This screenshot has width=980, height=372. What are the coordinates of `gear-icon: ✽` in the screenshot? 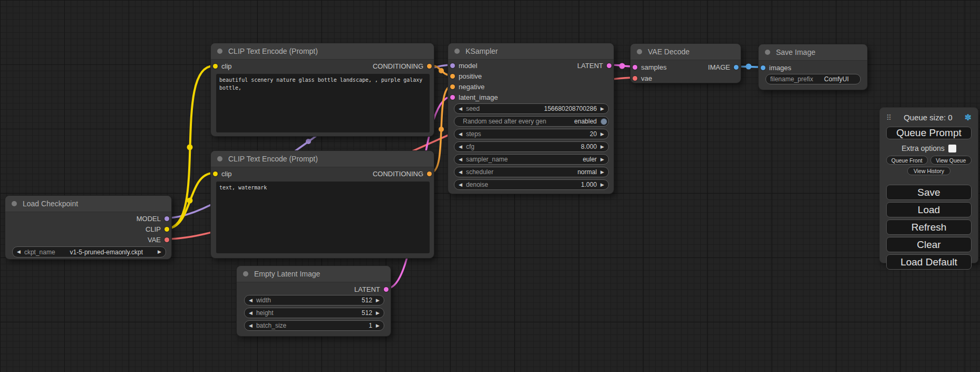 It's located at (968, 117).